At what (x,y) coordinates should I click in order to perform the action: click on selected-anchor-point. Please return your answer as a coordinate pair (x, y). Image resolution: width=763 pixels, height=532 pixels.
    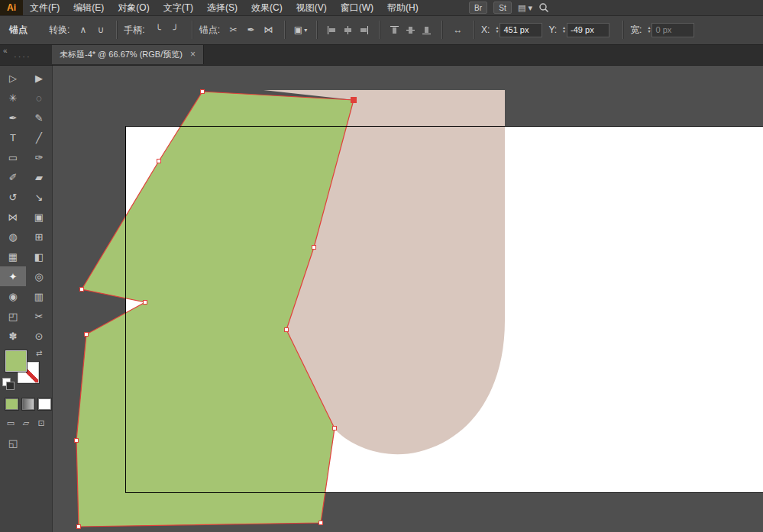
    Looking at the image, I should click on (354, 101).